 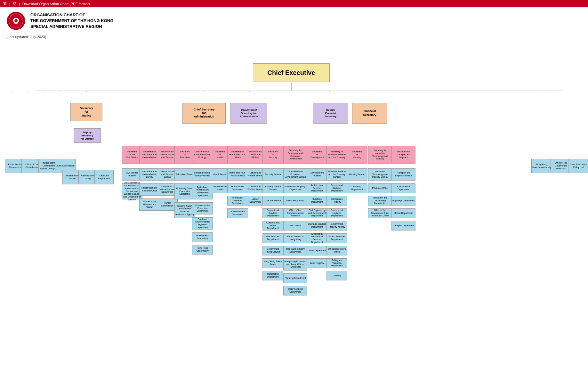 What do you see at coordinates (403, 174) in the screenshot?
I see `transport-logistics-bureau: Transport and Logistics Bureau` at bounding box center [403, 174].